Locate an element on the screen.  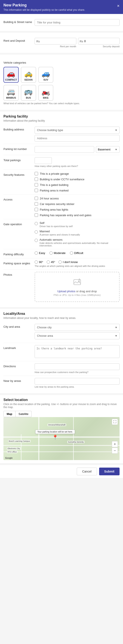
footer-buttons: Cancel Submit is located at coordinates (62, 472).